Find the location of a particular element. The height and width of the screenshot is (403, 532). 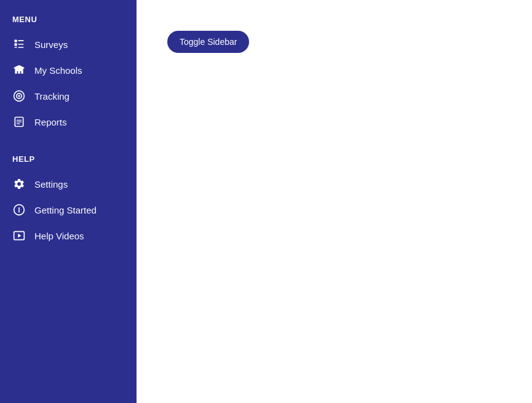

tracking-label: Tracking is located at coordinates (52, 96).